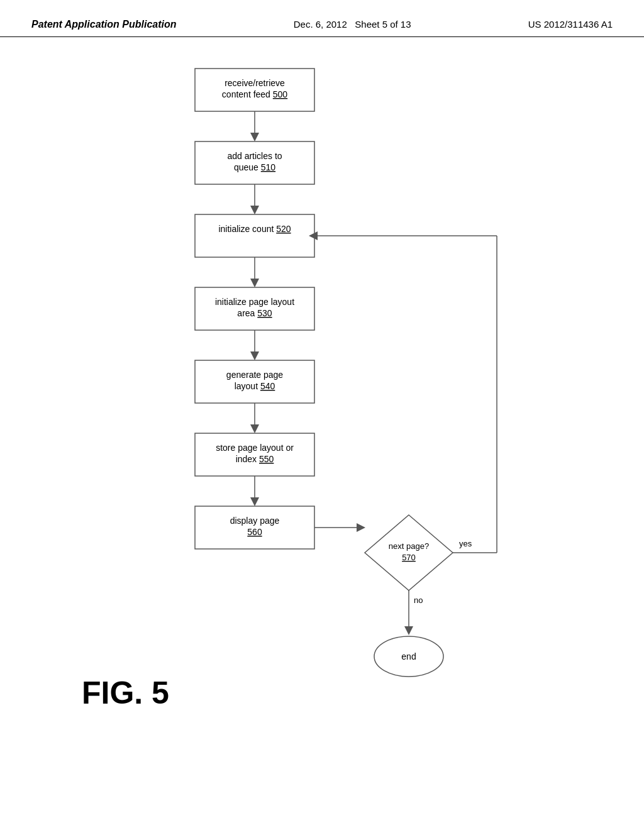 Image resolution: width=644 pixels, height=830 pixels. Describe the element at coordinates (255, 386) in the screenshot. I see `svg-text: layout 540` at that location.